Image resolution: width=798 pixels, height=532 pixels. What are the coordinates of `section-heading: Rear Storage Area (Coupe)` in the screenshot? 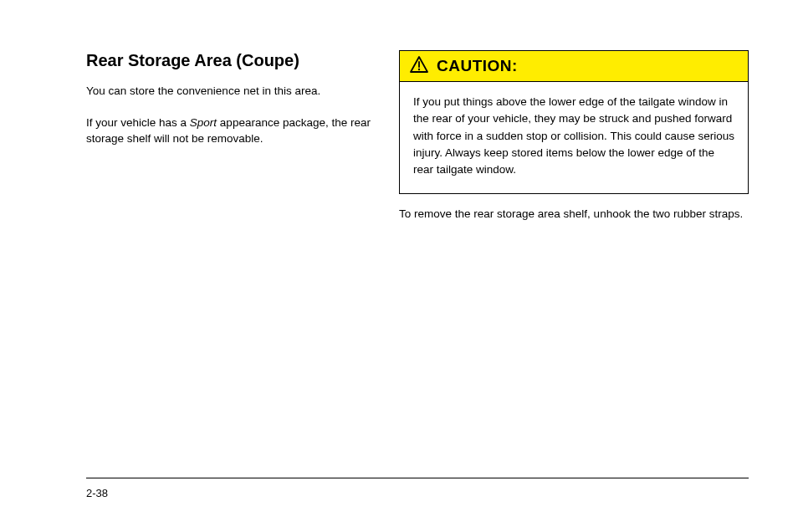 It's located at (233, 60).